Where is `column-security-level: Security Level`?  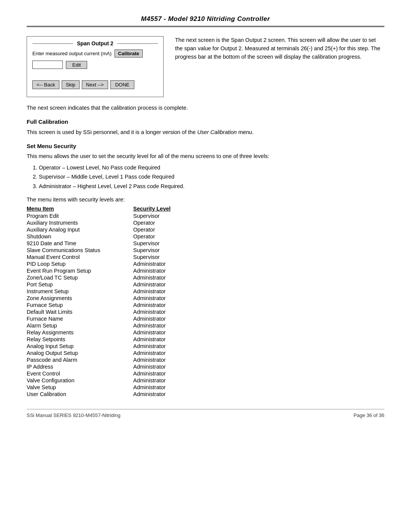
column-security-level: Security Level is located at coordinates (259, 209).